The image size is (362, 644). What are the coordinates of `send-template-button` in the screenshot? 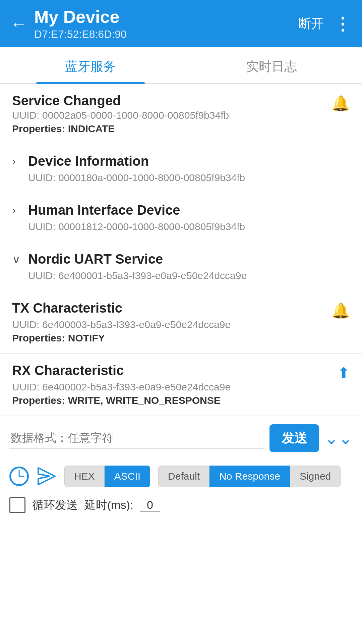 It's located at (47, 476).